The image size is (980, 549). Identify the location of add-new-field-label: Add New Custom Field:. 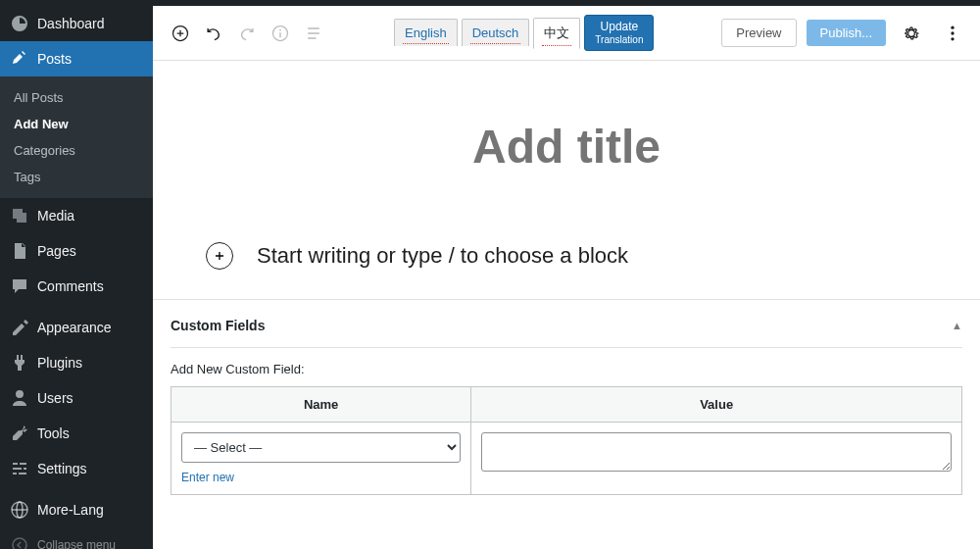
(566, 369).